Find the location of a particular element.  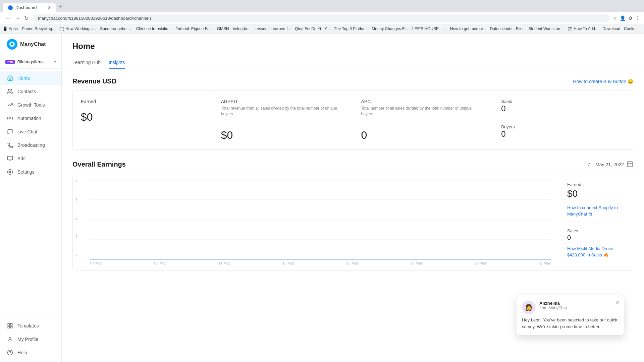

sidebar-item-contacts: Contacts is located at coordinates (31, 92).